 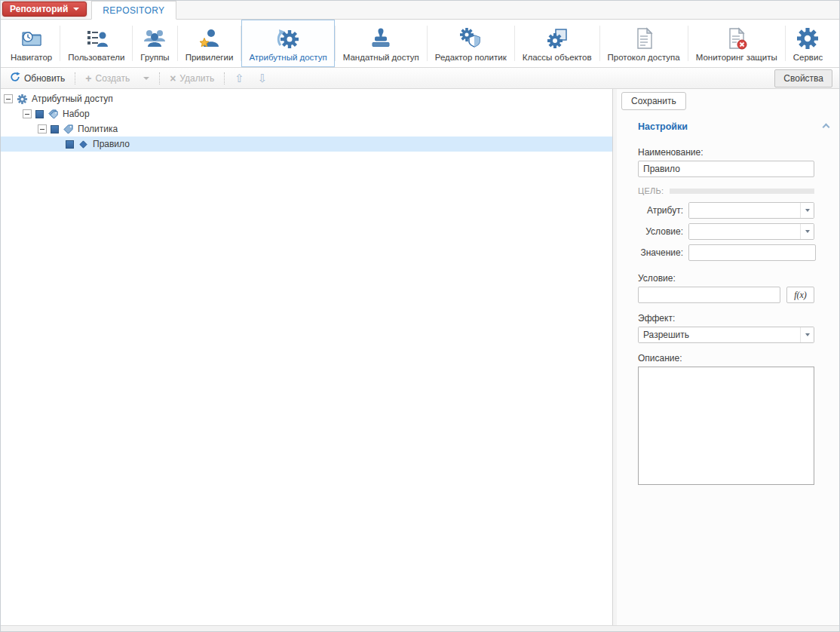 I want to click on ribbon-item-label: Пользователи, so click(x=97, y=57).